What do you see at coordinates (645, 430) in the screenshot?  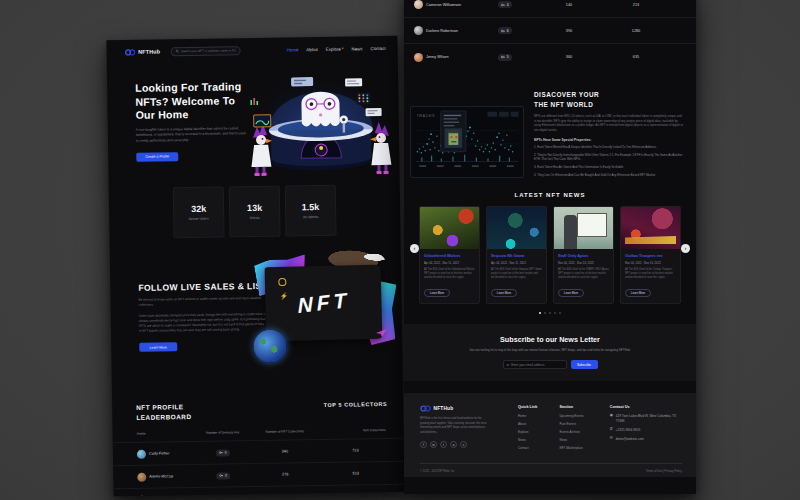 I see `footer-contact: Contact Us ◉ 429 Twin Lakes Blvd W, West…` at bounding box center [645, 430].